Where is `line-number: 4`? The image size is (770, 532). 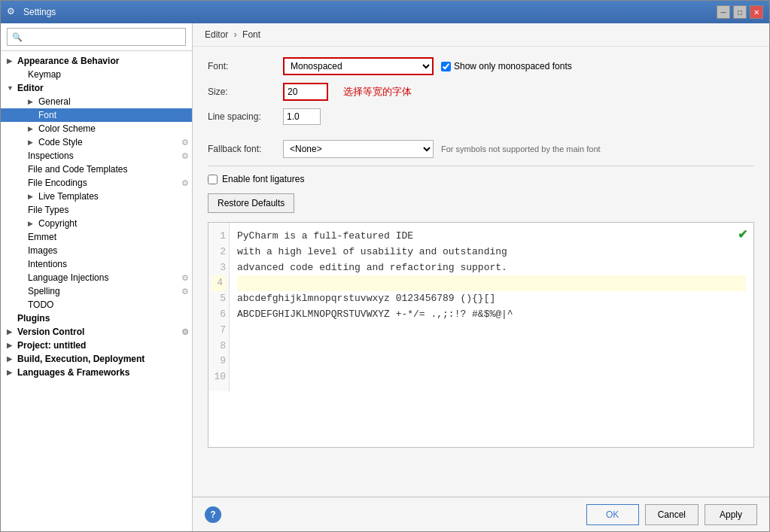 line-number: 4 is located at coordinates (218, 283).